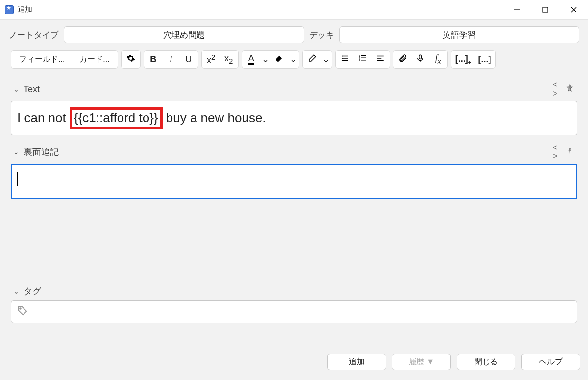  I want to click on window-title: 追加, so click(25, 10).